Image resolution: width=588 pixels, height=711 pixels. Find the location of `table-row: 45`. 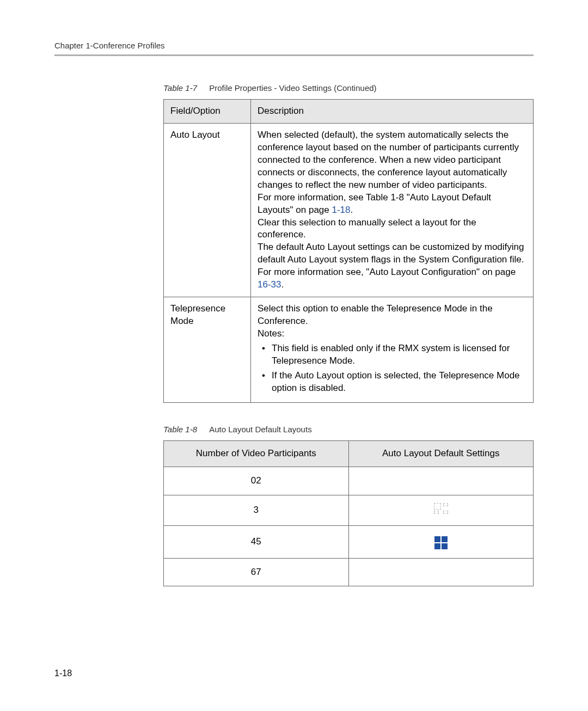

table-row: 45 is located at coordinates (348, 542).